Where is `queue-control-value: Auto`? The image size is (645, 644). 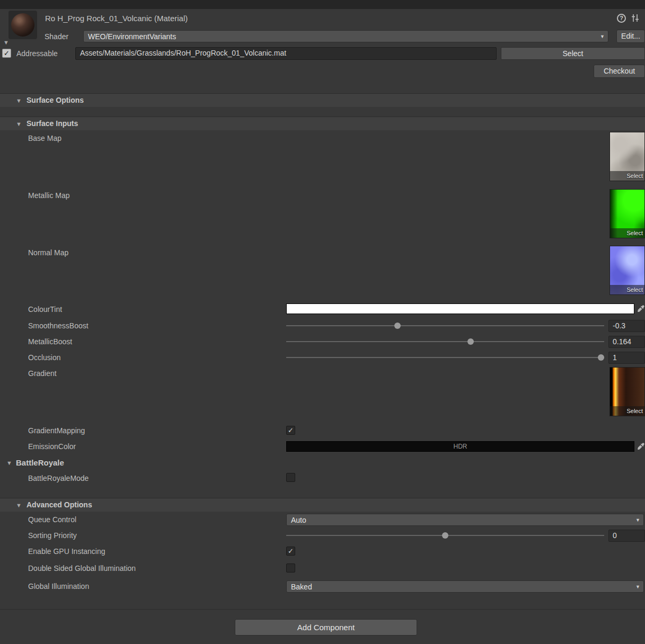
queue-control-value: Auto is located at coordinates (461, 520).